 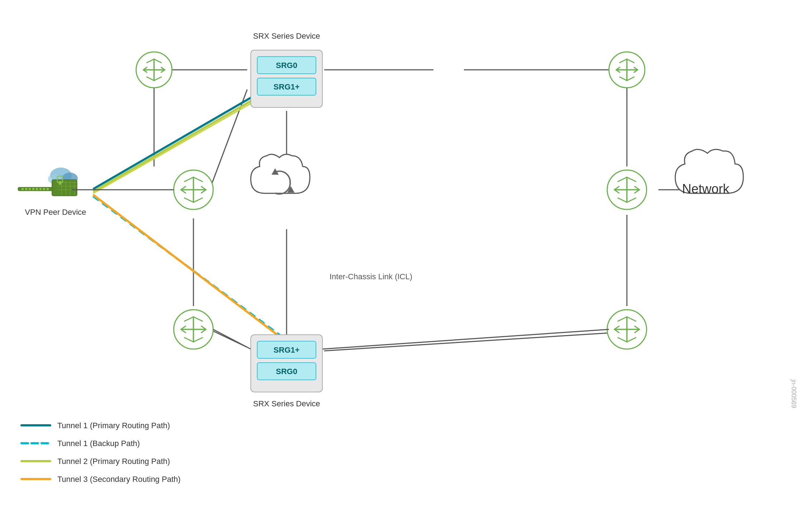 I want to click on cloud-center, so click(x=280, y=174).